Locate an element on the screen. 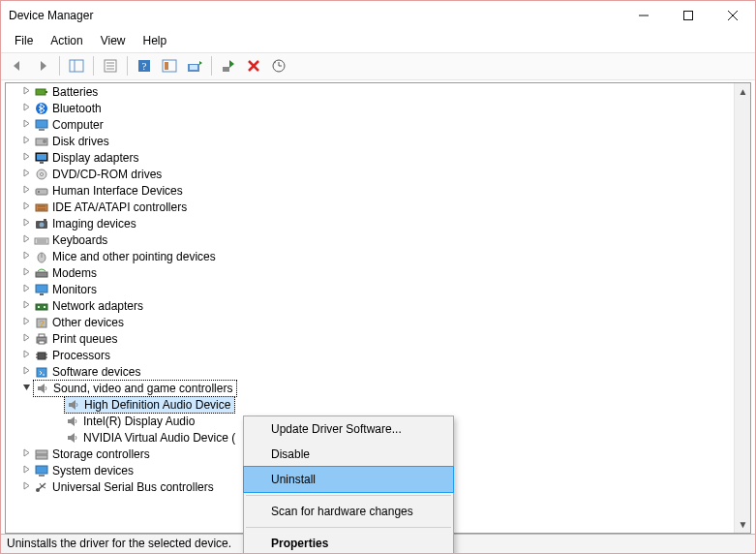 Image resolution: width=756 pixels, height=554 pixels. tree-label: IDE ATA/ATAPI controllers is located at coordinates (118, 207).